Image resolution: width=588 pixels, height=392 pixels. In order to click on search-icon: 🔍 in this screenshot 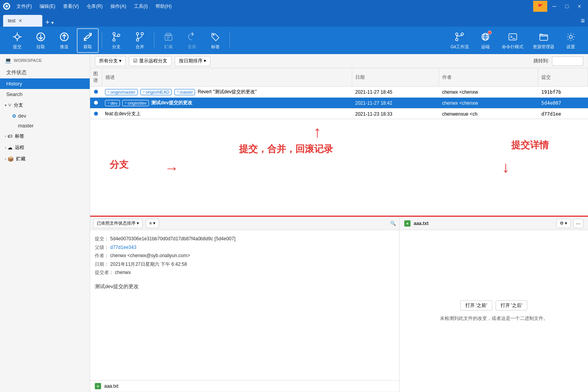, I will do `click(393, 223)`.